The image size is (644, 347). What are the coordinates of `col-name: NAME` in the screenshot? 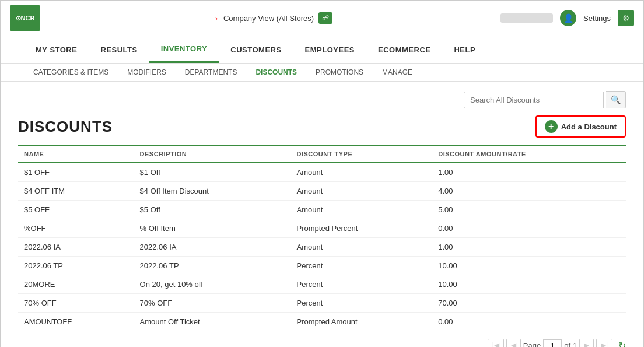 It's located at (76, 154).